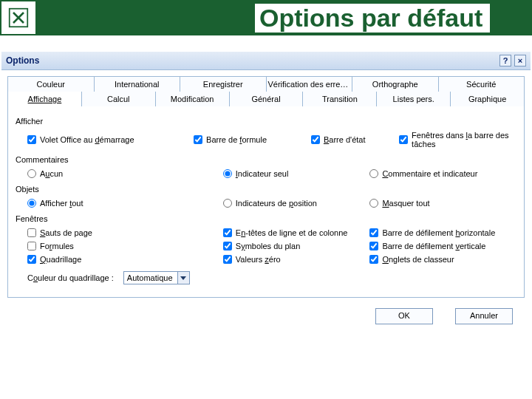  What do you see at coordinates (32, 246) in the screenshot?
I see `chk-formules` at bounding box center [32, 246].